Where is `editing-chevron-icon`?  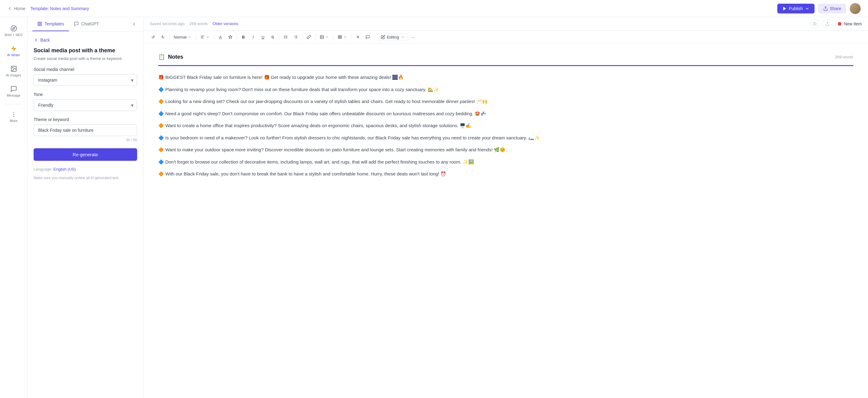 editing-chevron-icon is located at coordinates (403, 37).